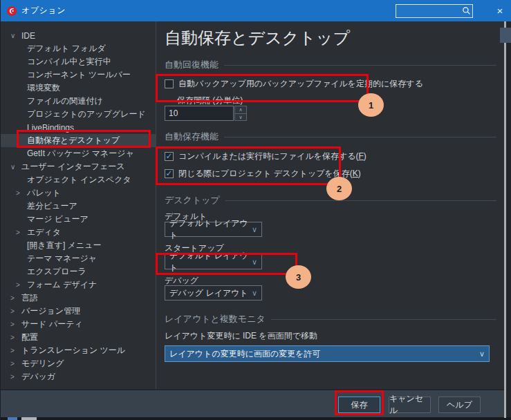 The image size is (511, 420). I want to click on search-icon, so click(466, 11).